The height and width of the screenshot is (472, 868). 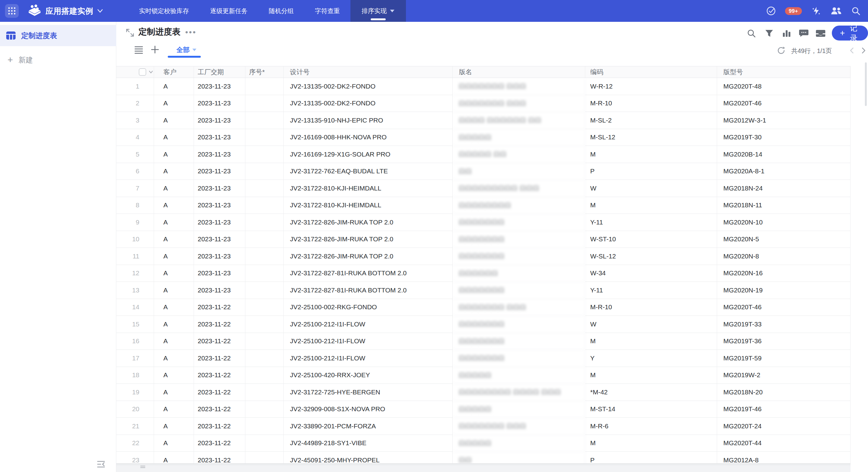 I want to click on cell-model-no: MG2020N-5, so click(x=784, y=240).